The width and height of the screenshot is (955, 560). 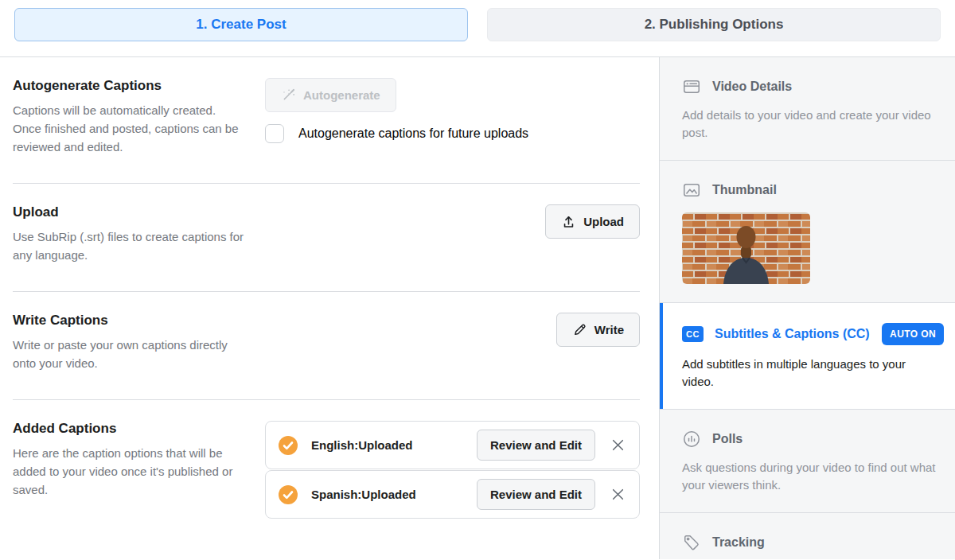 What do you see at coordinates (477, 29) in the screenshot?
I see `step-tabs: 1. Create Post 2. Publishing Options` at bounding box center [477, 29].